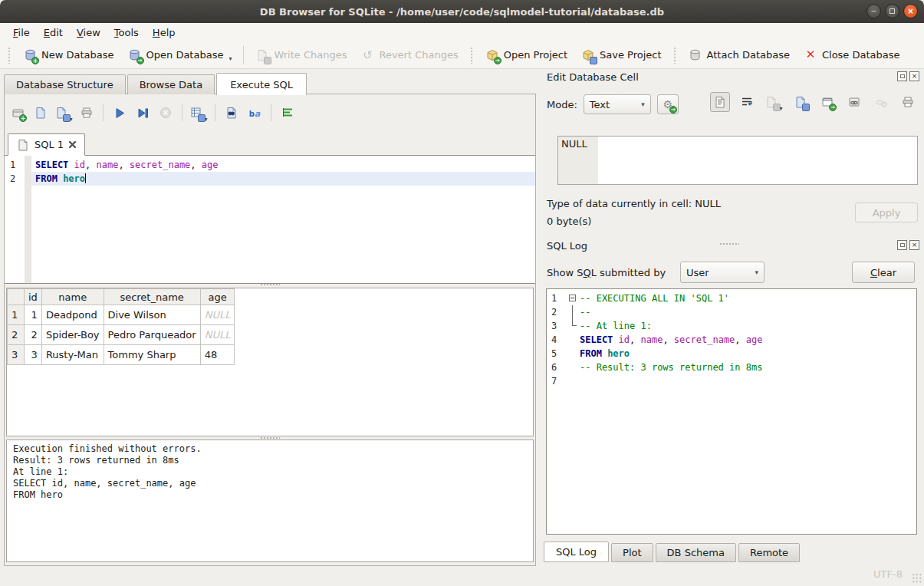 This screenshot has width=924, height=586. I want to click on write-changes-button: Write Changes, so click(301, 55).